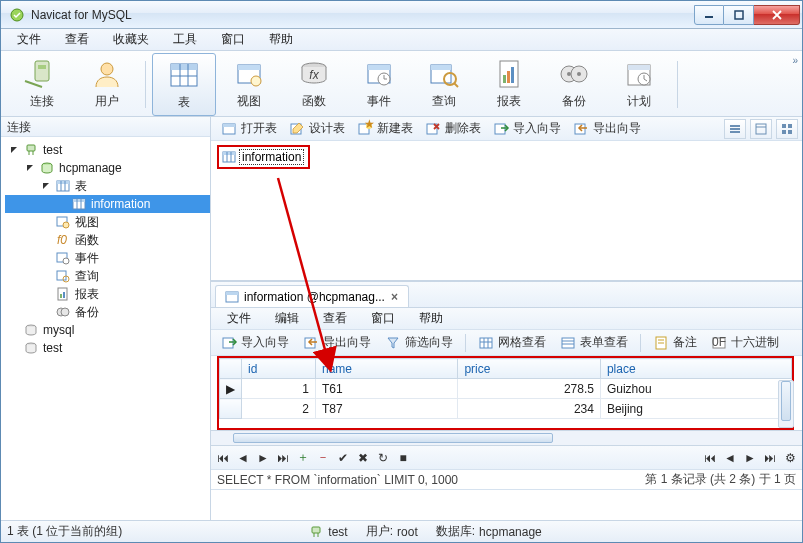  I want to click on toolbar-function-button: fx函数, so click(314, 84).